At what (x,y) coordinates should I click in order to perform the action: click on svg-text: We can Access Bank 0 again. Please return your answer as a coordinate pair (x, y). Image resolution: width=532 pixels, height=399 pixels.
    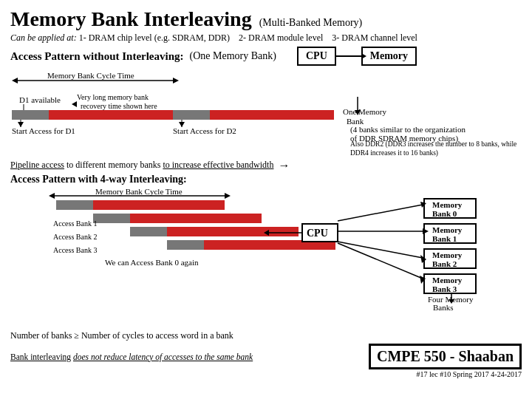
    Looking at the image, I should click on (152, 262).